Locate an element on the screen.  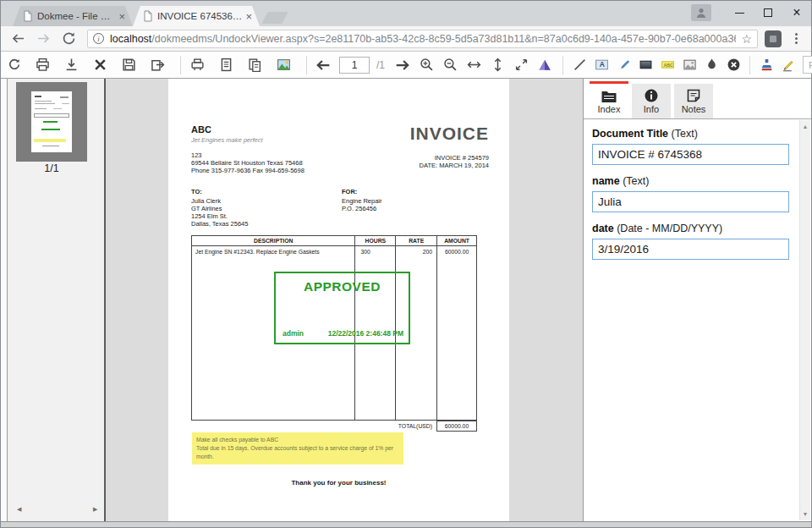
tab-info: Info is located at coordinates (651, 102).